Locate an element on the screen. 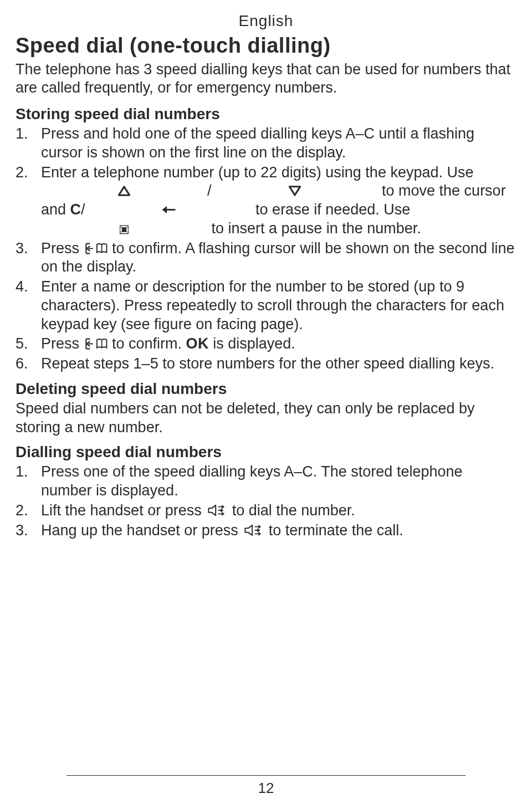 The height and width of the screenshot is (809, 532). step-text: to insert a pause in the number. is located at coordinates (316, 228).